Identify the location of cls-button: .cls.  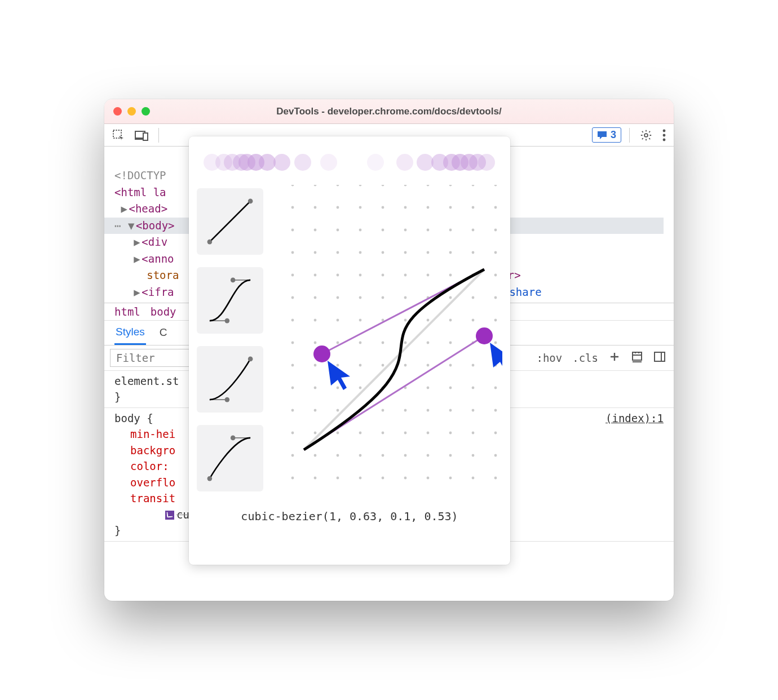
(585, 358).